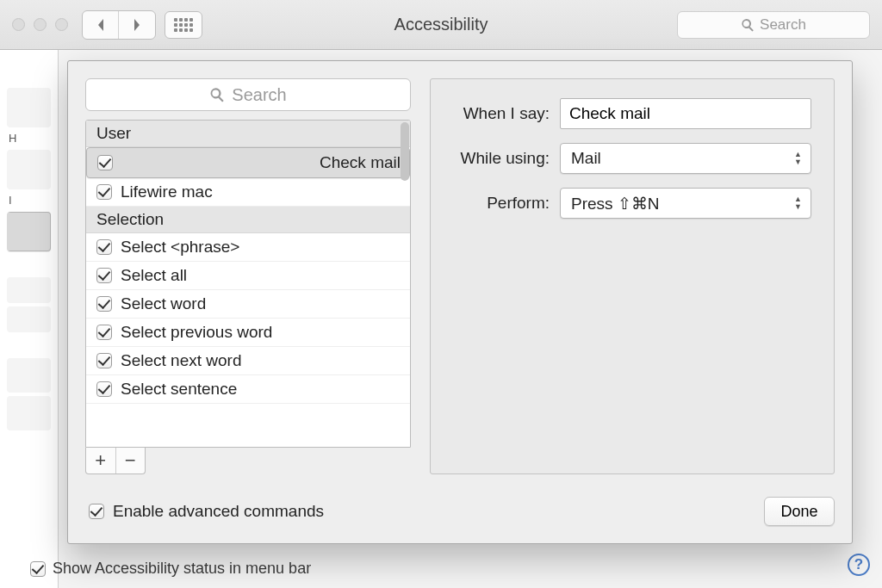 Image resolution: width=882 pixels, height=588 pixels. I want to click on add-remove-buttons: + −, so click(115, 461).